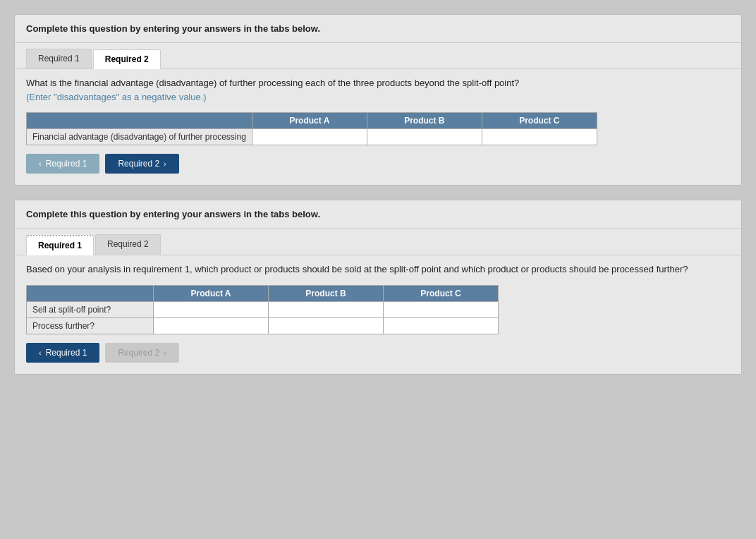  What do you see at coordinates (59, 59) in the screenshot?
I see `panel-1-tab-required1: Required 1` at bounding box center [59, 59].